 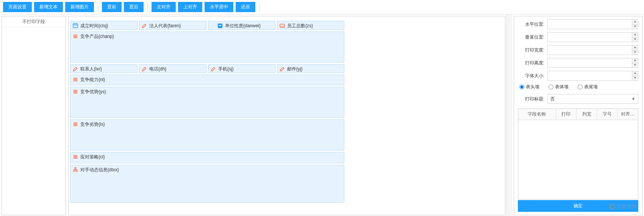 I want to click on select-value: 否, so click(x=552, y=99).